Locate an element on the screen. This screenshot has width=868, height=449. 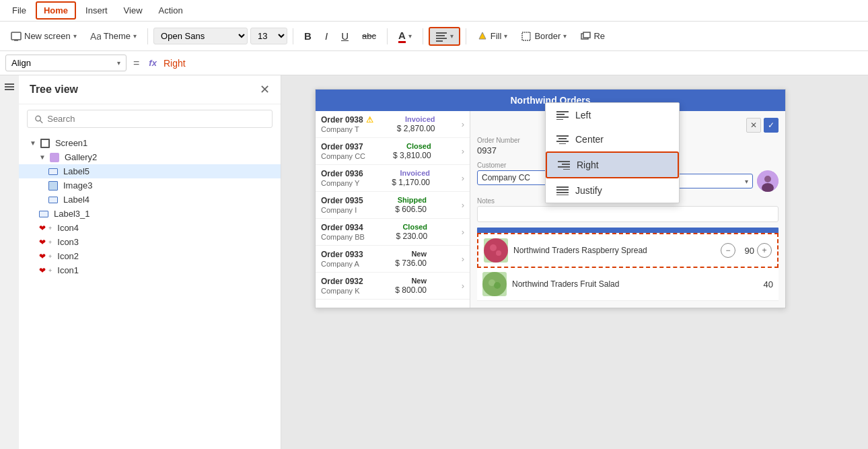
order-status-0932: New is located at coordinates (419, 281).